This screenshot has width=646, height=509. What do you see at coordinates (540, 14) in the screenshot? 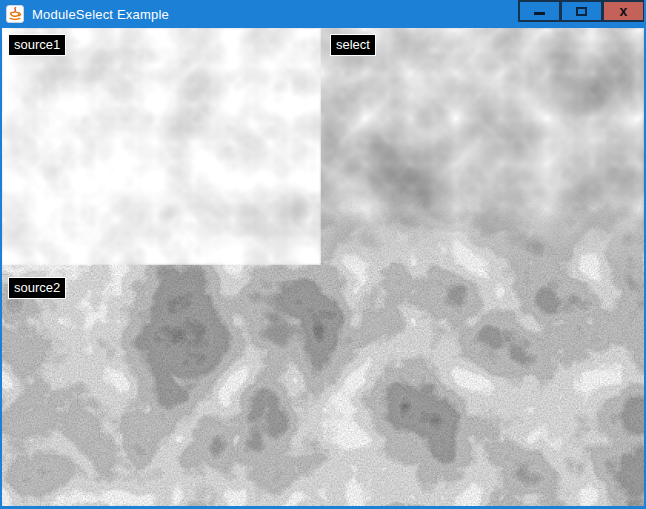
I see `minimize-dash-icon` at bounding box center [540, 14].